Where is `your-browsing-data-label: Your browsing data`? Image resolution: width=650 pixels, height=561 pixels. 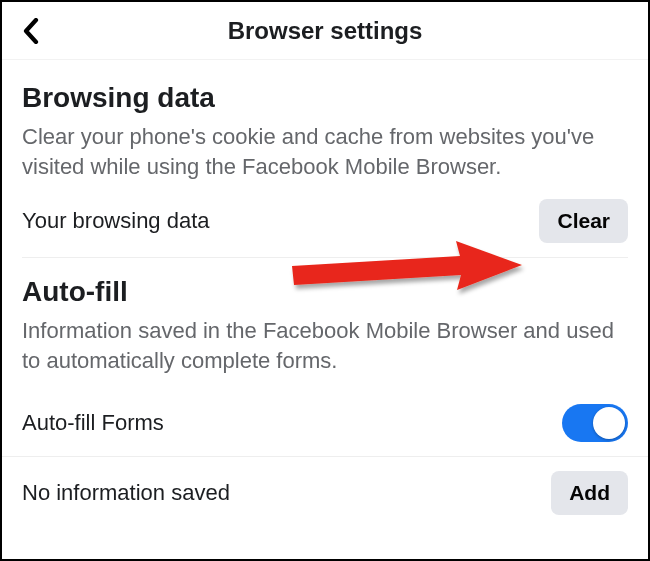
your-browsing-data-label: Your browsing data is located at coordinates (116, 221).